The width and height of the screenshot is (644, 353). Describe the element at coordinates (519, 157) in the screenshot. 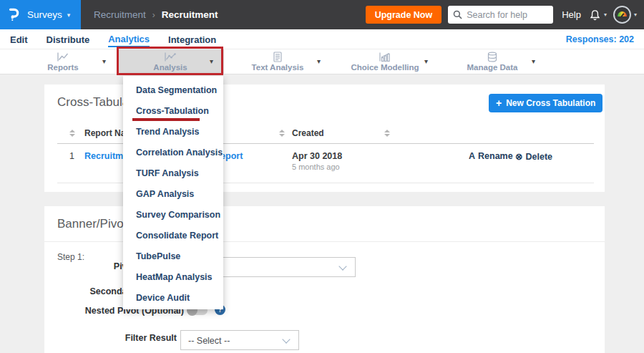

I see `delete-circle-x-icon: ⊗` at that location.